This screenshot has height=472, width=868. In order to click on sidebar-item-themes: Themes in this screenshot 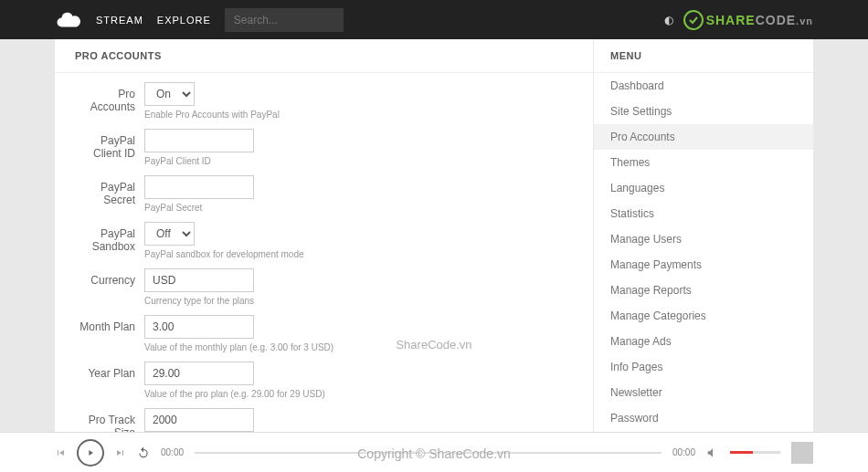, I will do `click(704, 163)`.